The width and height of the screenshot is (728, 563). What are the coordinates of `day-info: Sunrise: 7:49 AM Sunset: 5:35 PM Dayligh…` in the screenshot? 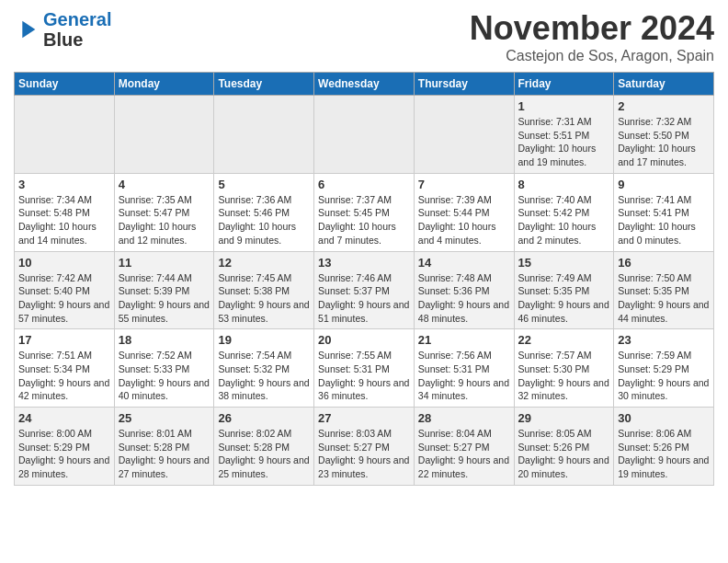 It's located at (564, 298).